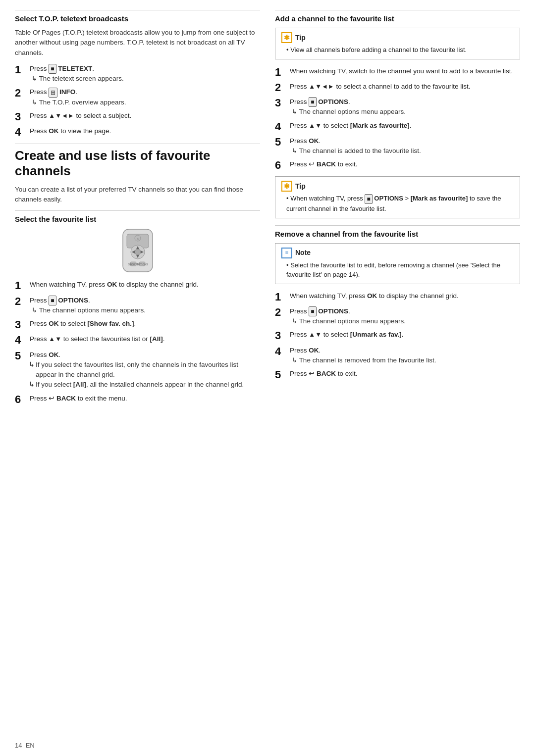 The height and width of the screenshot is (756, 535). What do you see at coordinates (138, 144) in the screenshot?
I see `section-rule-main` at bounding box center [138, 144].